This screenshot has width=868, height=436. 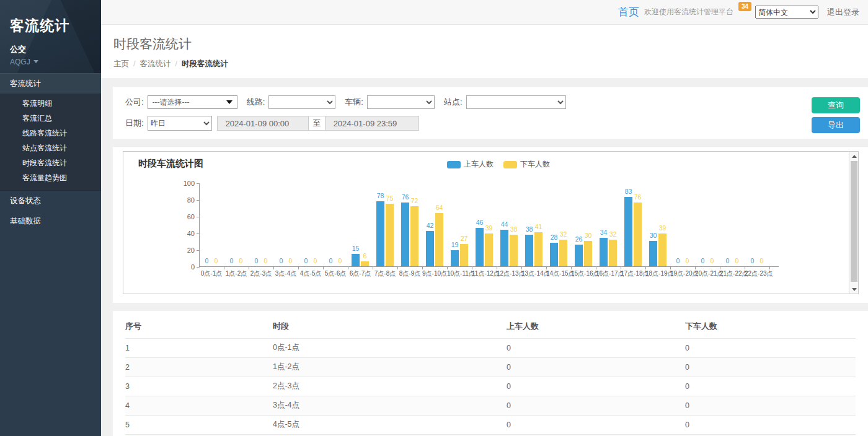 I want to click on bar-group-19: 00, so click(x=683, y=225).